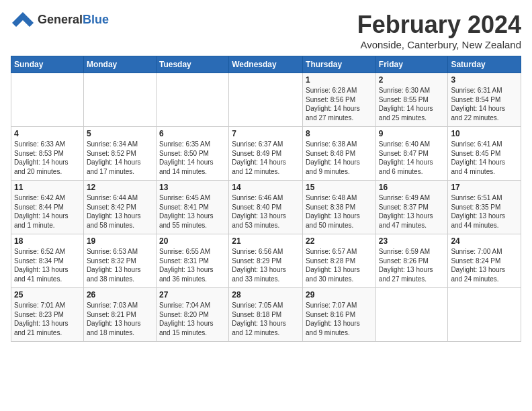 Image resolution: width=532 pixels, height=411 pixels. Describe the element at coordinates (266, 208) in the screenshot. I see `week-row-2: 11Sunrise: 6:42 AM Sunset: 8:44 PM Dayli…` at that location.